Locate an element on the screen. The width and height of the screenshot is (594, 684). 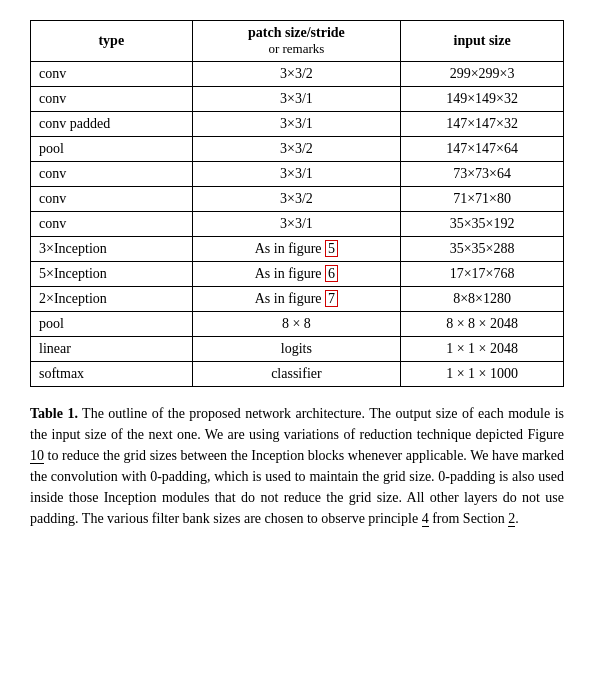
cell-input: 8 × 8 × 2048 is located at coordinates (482, 324).